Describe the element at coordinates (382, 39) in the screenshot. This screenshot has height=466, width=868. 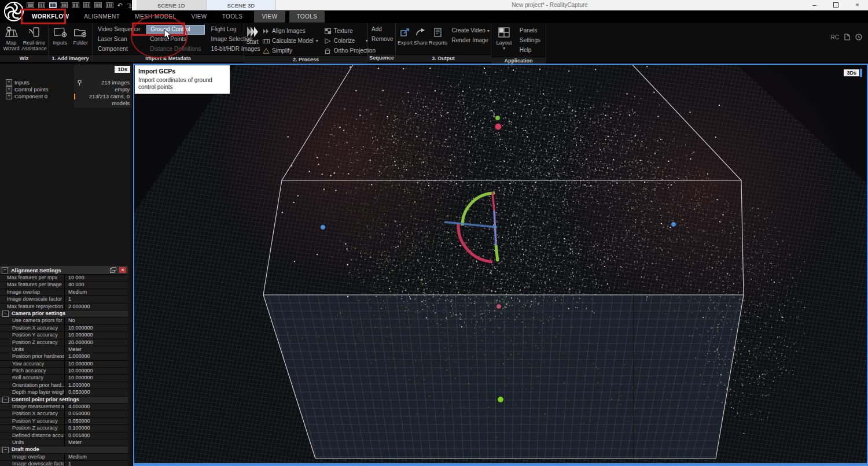
I see `sequence-button-remove: Remove` at that location.